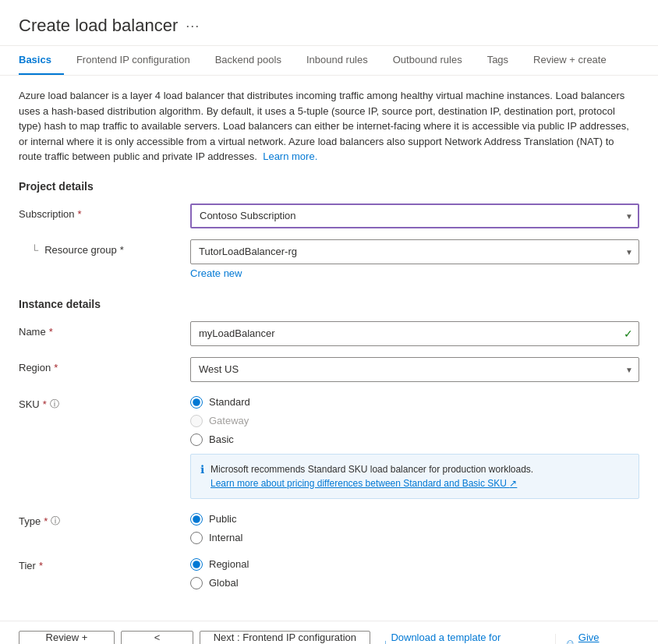 The image size is (658, 644). I want to click on type-required: *, so click(45, 521).